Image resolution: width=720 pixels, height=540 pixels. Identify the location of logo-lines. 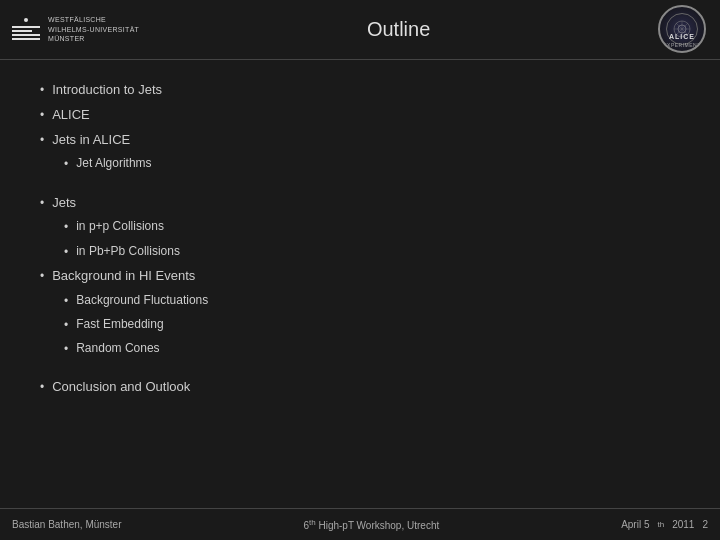
(26, 29).